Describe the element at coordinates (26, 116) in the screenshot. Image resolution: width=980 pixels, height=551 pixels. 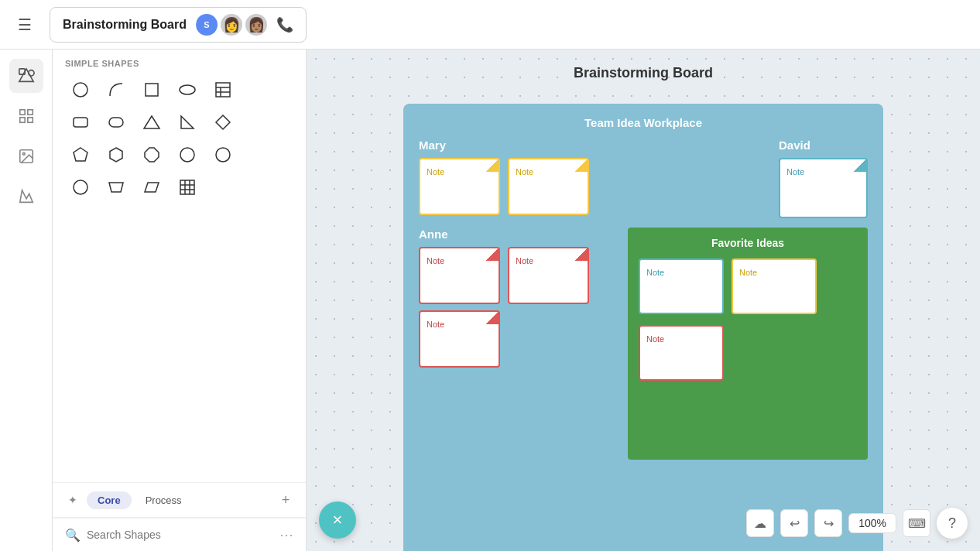
I see `sidebar-icon-grid` at that location.